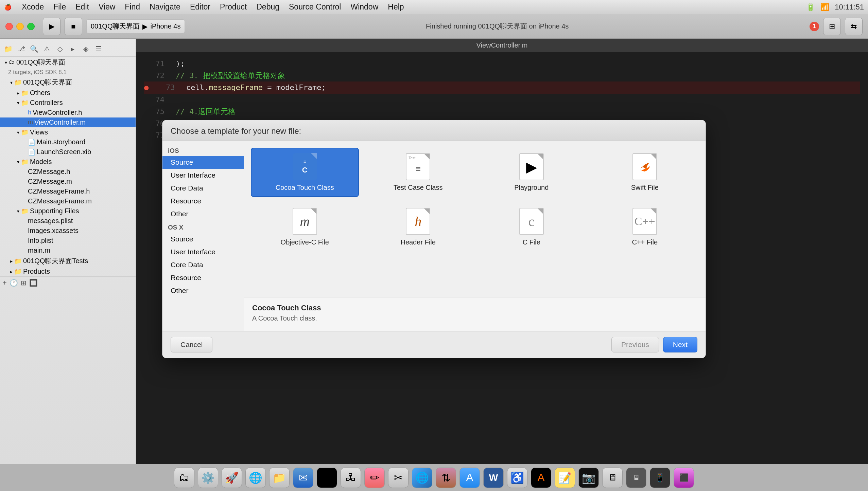 The image size is (868, 491). Describe the element at coordinates (203, 265) in the screenshot. I see `cat-item-osx-coredata: Core Data` at that location.